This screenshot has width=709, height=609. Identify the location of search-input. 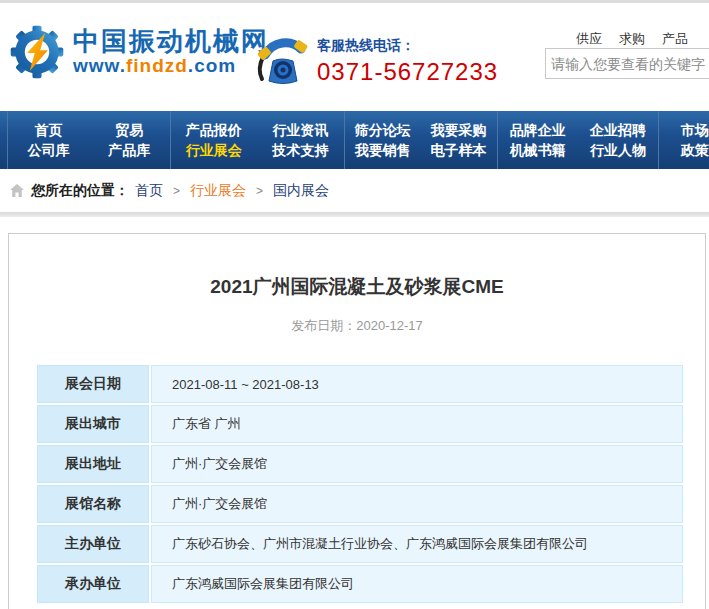
(627, 64).